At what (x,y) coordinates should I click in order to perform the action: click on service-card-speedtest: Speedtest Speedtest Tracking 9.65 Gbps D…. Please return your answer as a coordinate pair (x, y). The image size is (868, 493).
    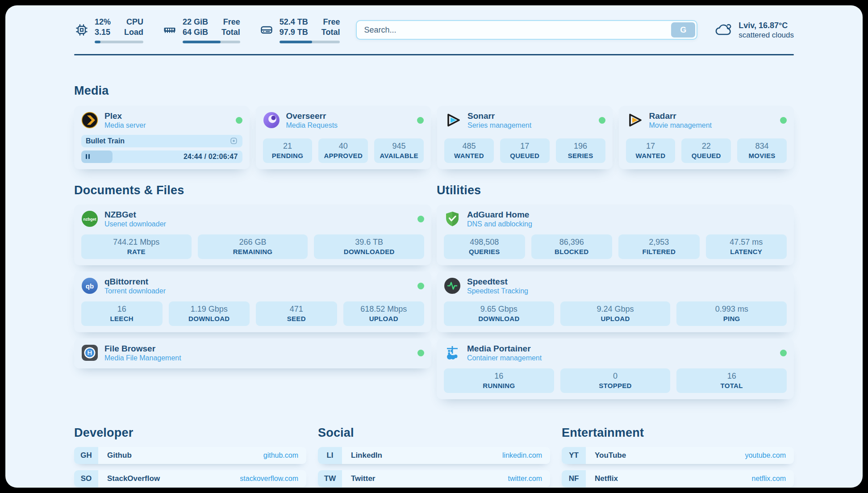
    Looking at the image, I should click on (615, 302).